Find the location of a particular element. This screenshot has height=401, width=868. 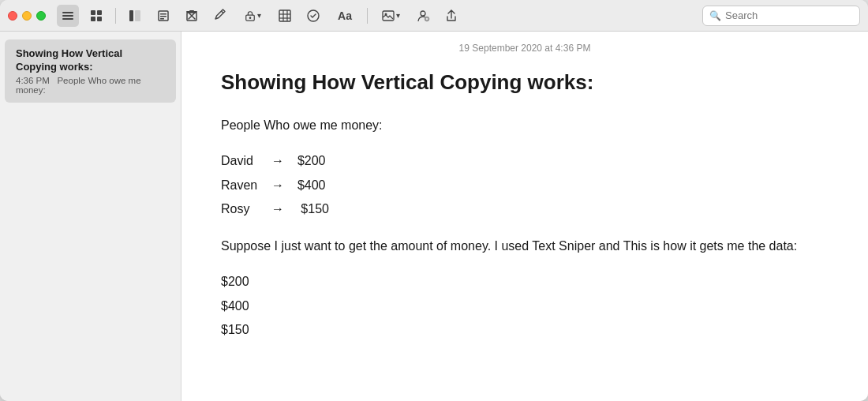

format-button: Aa is located at coordinates (345, 16).